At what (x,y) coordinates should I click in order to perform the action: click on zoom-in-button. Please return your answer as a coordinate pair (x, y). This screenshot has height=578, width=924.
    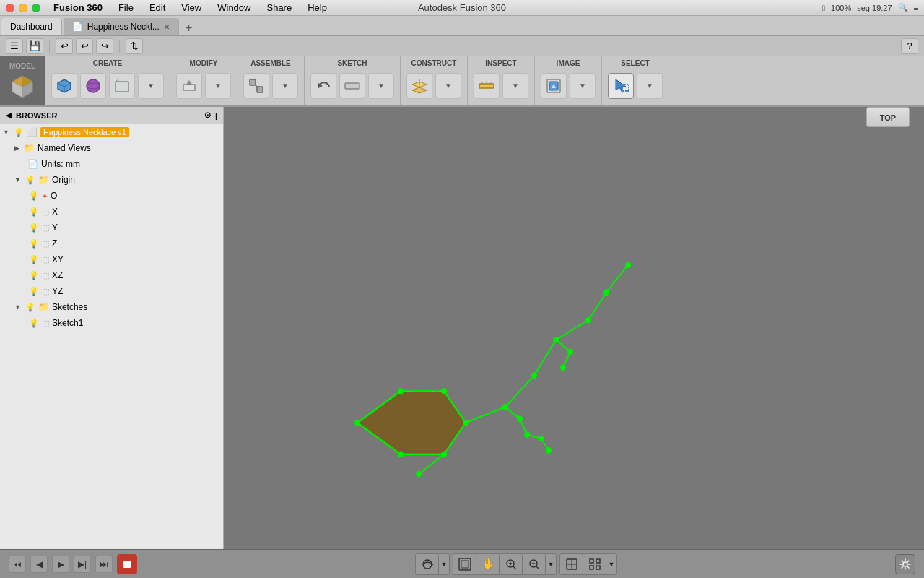
    Looking at the image, I should click on (511, 564).